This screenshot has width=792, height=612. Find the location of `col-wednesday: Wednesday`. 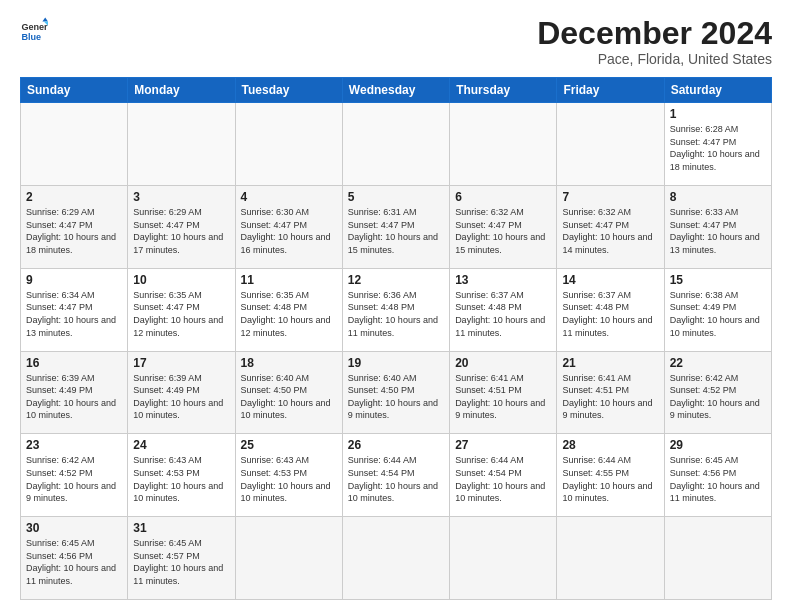

col-wednesday: Wednesday is located at coordinates (396, 90).